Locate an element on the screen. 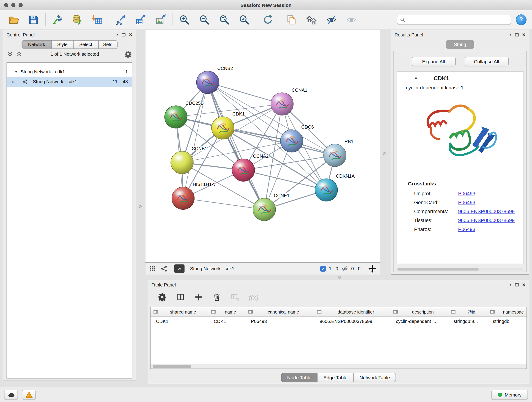 The width and height of the screenshot is (532, 402). warnings-button is located at coordinates (29, 395).